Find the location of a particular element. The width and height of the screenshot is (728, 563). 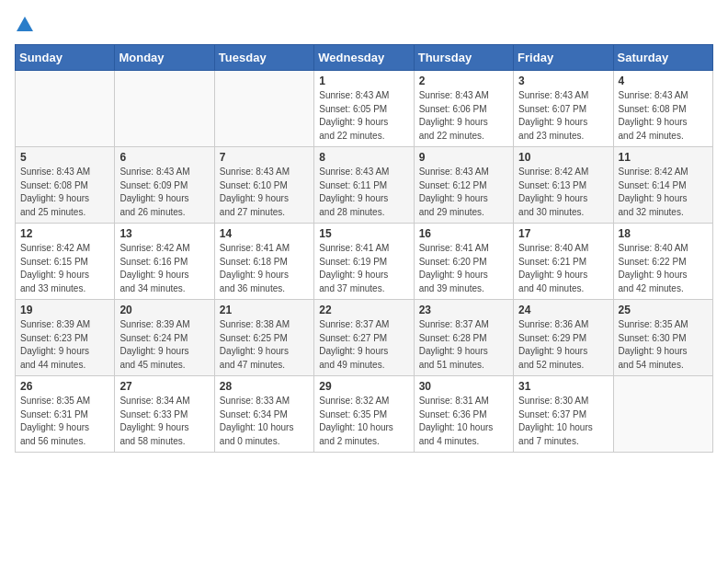

day-number: 24 is located at coordinates (563, 310).